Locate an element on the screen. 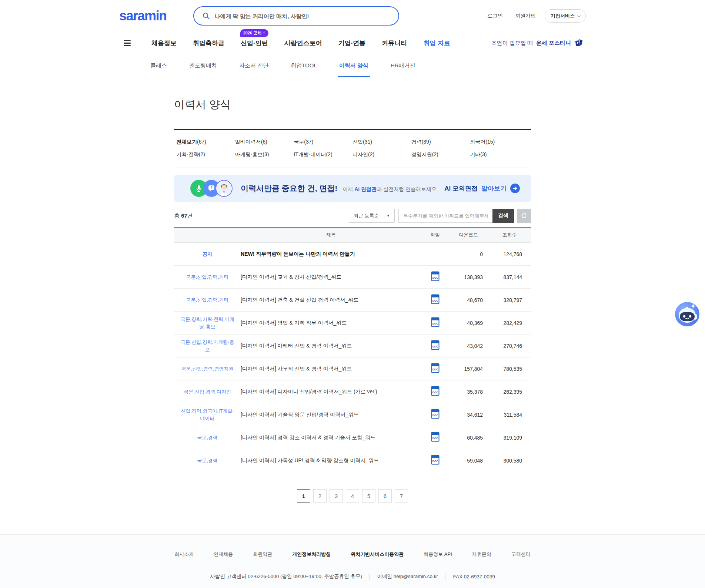 The width and height of the screenshot is (705, 588). sub-nav: 클래스 멘토링매치 자소서 진단 취업TOOL 이력서 양식 HR매거진 is located at coordinates (352, 66).